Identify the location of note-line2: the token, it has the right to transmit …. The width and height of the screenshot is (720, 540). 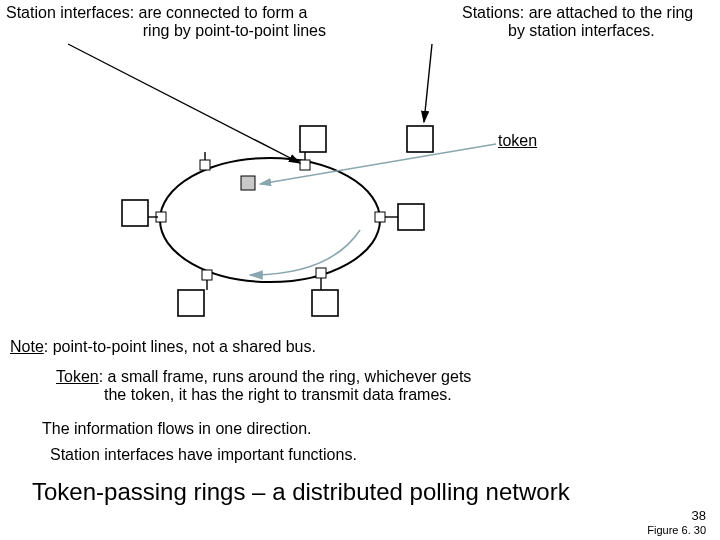
(316, 395).